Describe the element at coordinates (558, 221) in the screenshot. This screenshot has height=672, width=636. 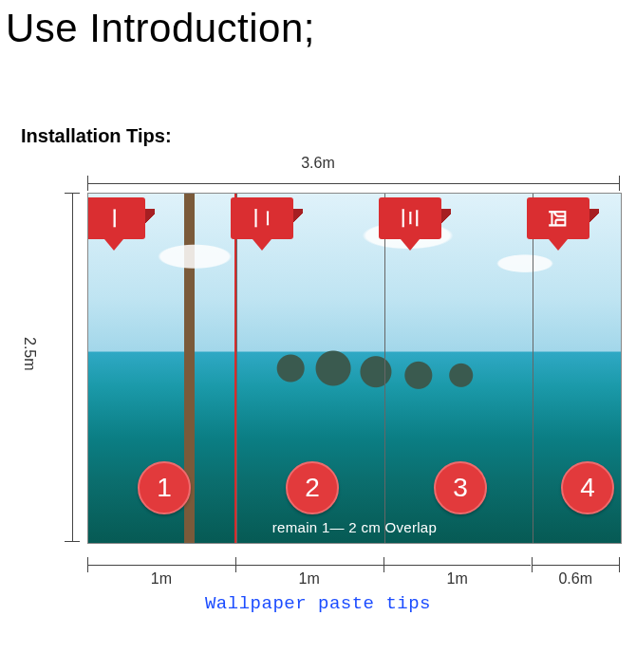
I see `panel-tab-4-label: 四` at that location.